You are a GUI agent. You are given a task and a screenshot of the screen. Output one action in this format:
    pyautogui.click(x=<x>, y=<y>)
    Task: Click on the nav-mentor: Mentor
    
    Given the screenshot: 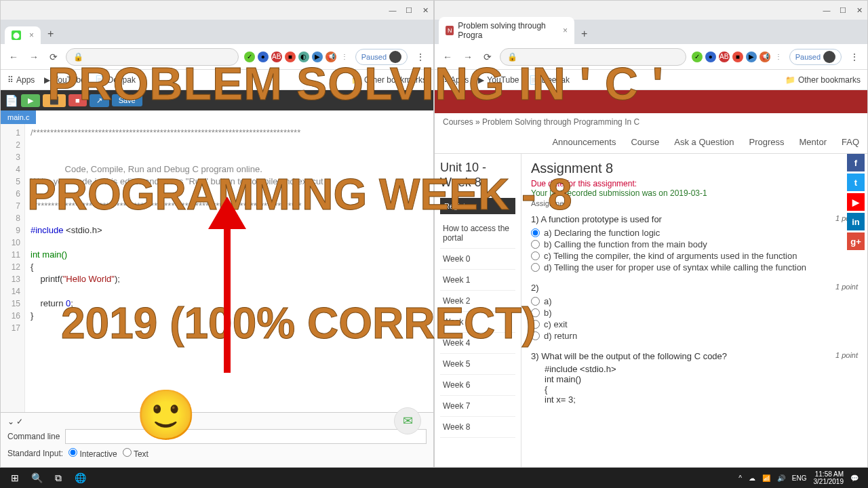 What is the action you would take?
    pyautogui.click(x=813, y=142)
    